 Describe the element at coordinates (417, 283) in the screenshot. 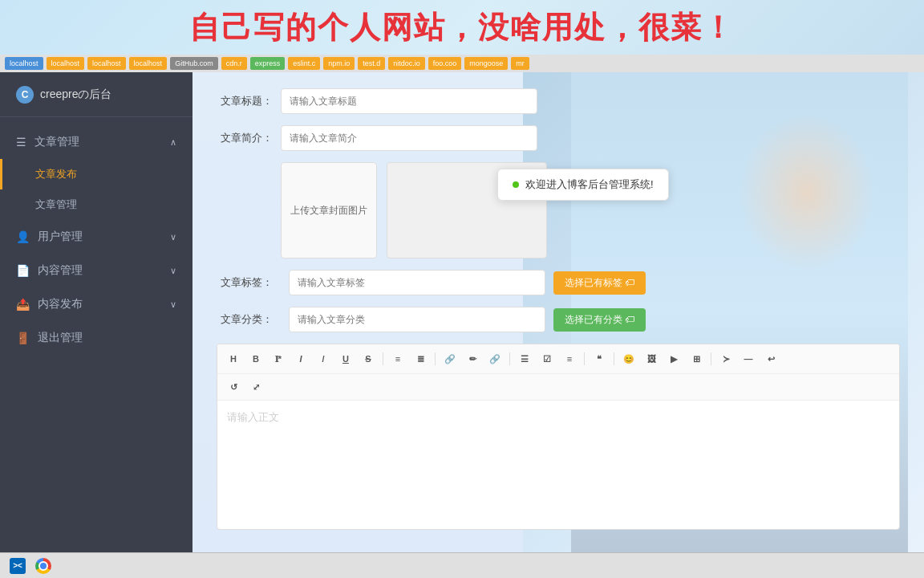

I see `tags-input` at that location.